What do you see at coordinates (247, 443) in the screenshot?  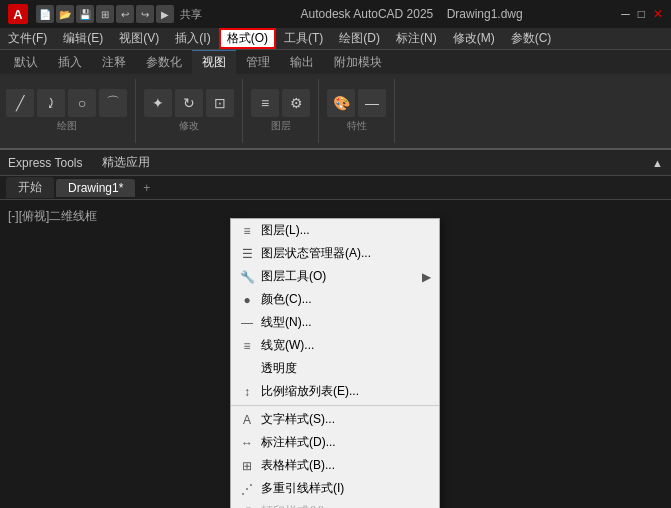 I see `dim-style-icon: ↔` at bounding box center [247, 443].